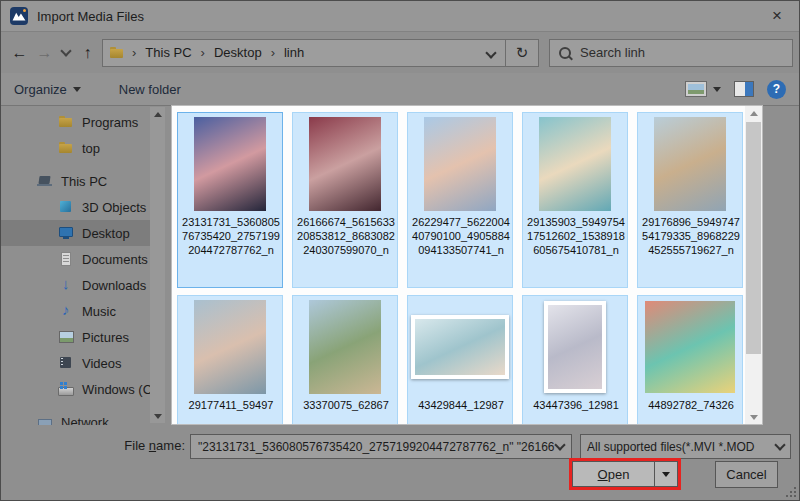 This screenshot has height=501, width=800. Describe the element at coordinates (40, 90) in the screenshot. I see `organize-label: Organize` at that location.